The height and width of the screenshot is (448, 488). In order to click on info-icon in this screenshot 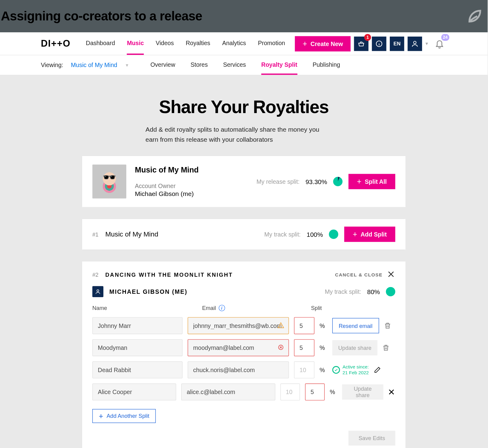, I will do `click(379, 43)`.